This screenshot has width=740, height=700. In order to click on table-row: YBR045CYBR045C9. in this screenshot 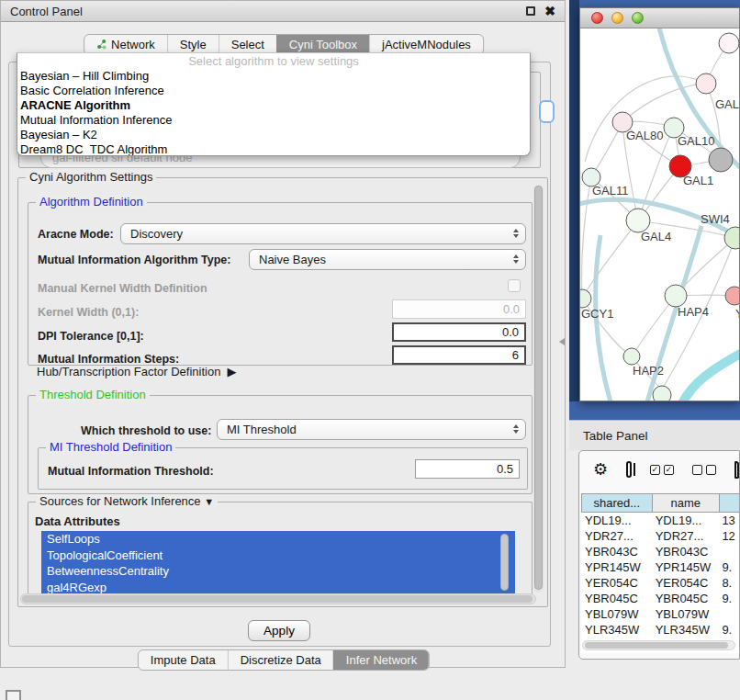, I will do `click(661, 599)`.